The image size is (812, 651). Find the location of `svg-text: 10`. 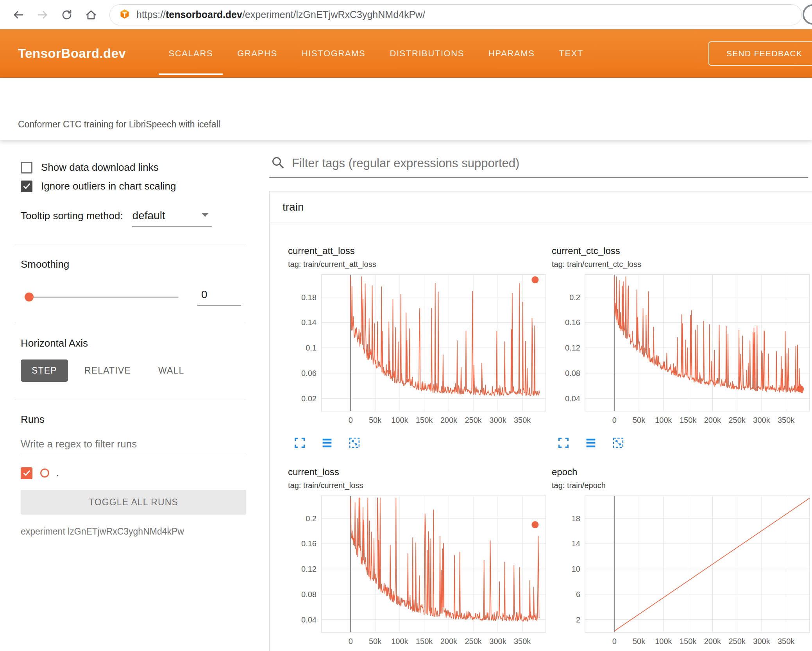

svg-text: 10 is located at coordinates (576, 569).